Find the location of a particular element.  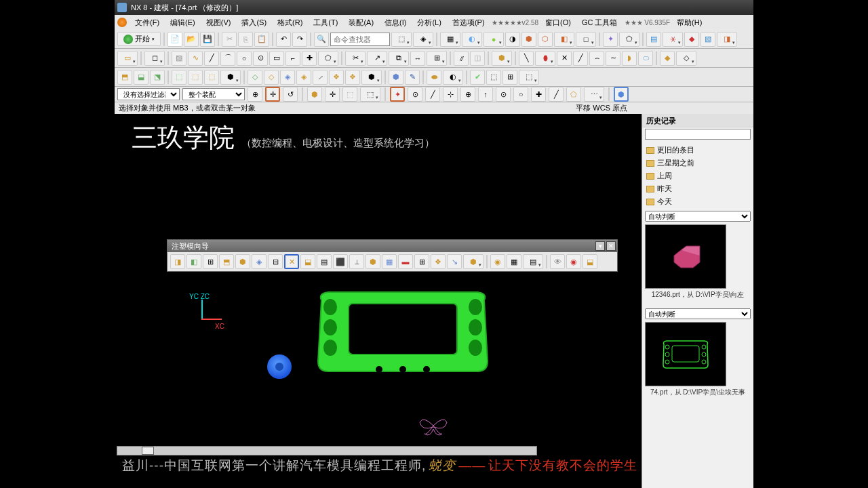

tb1-k3: ◆ is located at coordinates (692, 39).